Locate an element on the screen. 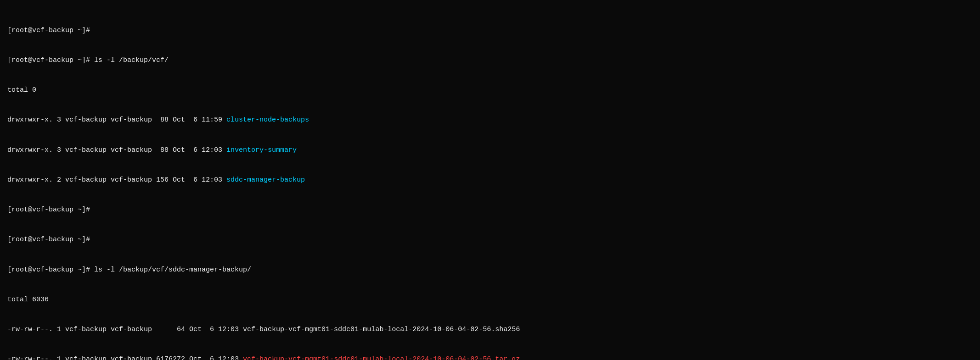 The width and height of the screenshot is (980, 360). line-4: drwxrwxr-x. 3 vcf-backup vcf-backup 88 O… is located at coordinates (490, 120).